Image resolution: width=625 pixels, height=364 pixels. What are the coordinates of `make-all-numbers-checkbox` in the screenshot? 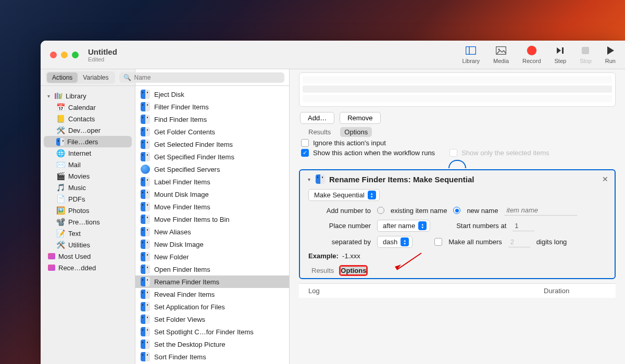 It's located at (439, 242).